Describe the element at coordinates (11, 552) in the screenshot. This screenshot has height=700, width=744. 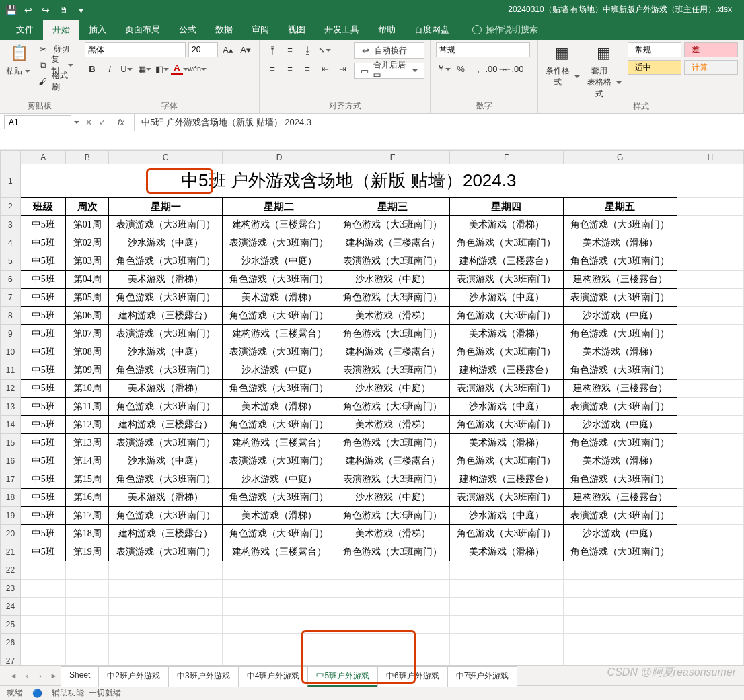
I see `row-header: 21` at that location.